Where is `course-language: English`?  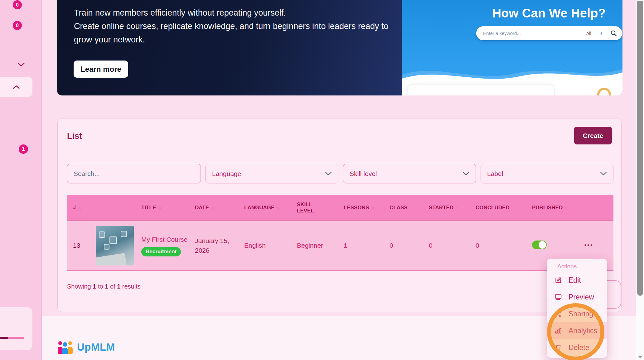
course-language: English is located at coordinates (271, 246).